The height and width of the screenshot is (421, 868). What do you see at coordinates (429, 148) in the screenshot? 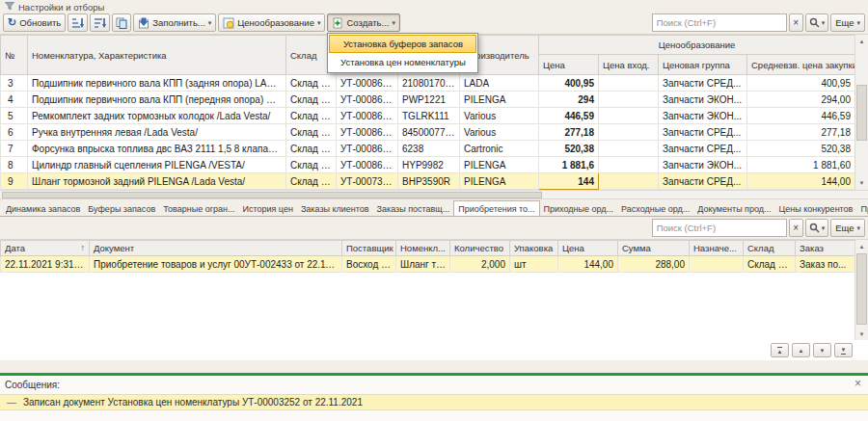
I see `cell-article: 6238` at bounding box center [429, 148].